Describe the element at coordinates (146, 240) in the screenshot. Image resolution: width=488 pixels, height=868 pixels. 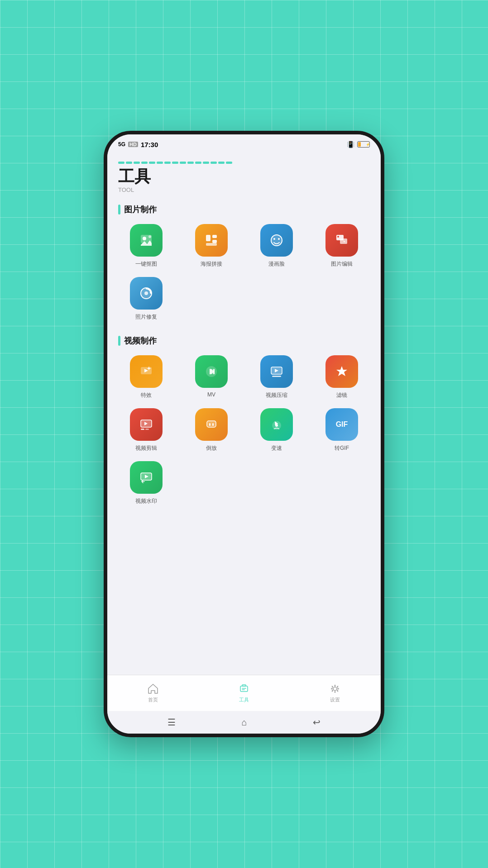
I see `cutout-icon` at that location.